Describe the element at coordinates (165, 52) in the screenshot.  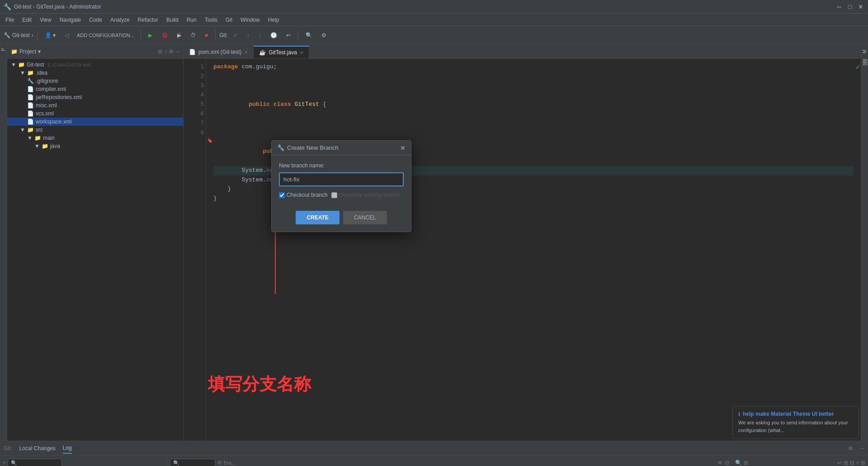
I see `project-sort-button: ↕` at that location.